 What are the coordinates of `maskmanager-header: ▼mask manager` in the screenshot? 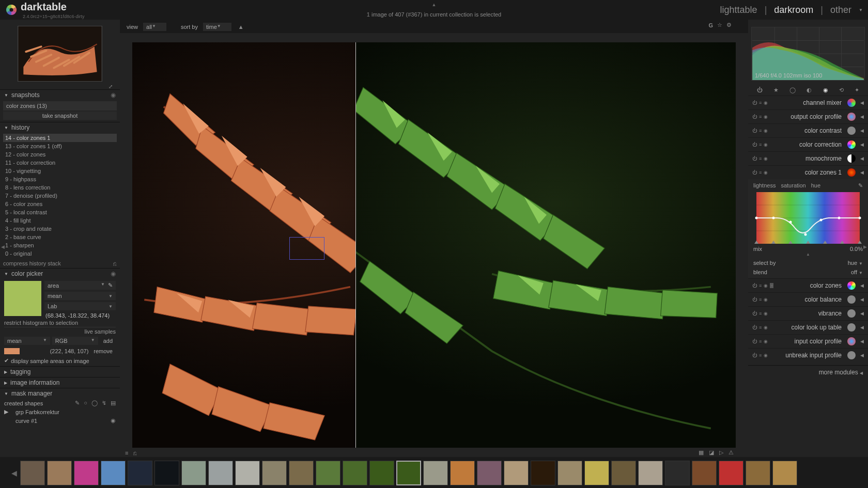 It's located at (60, 393).